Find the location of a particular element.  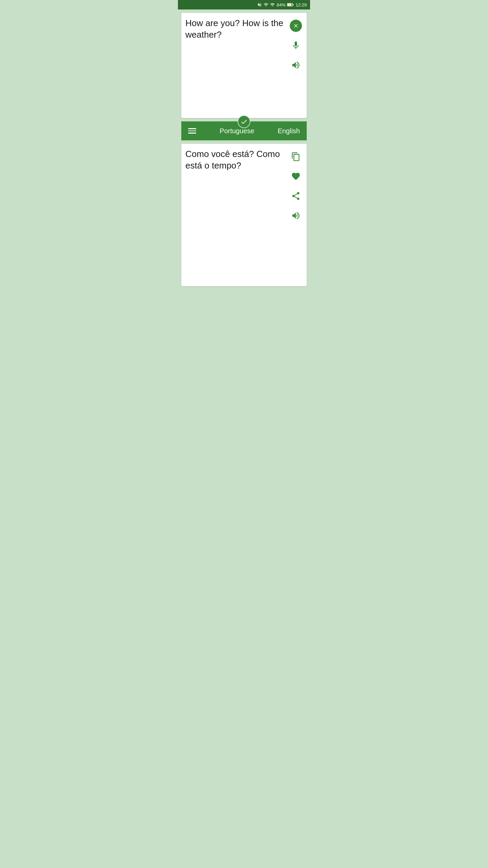

copy-icon is located at coordinates (296, 157).